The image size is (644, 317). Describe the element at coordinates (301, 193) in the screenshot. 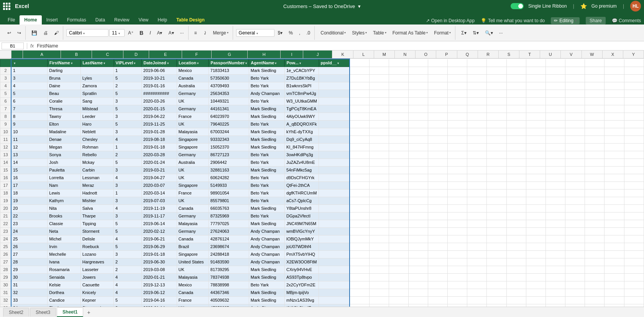

I see `cell: dgfKTHRCUmM` at that location.